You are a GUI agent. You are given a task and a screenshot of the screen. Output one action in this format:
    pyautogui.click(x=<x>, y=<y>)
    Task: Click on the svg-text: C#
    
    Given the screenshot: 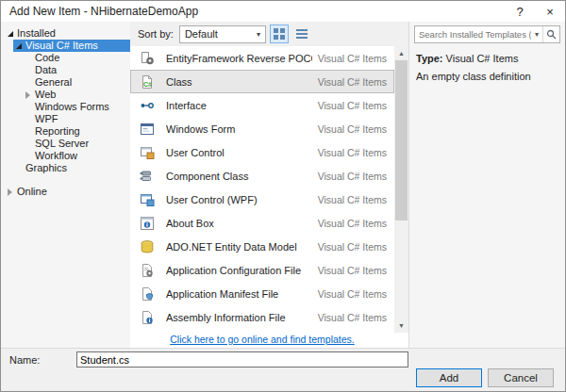 What is the action you would take?
    pyautogui.click(x=147, y=85)
    